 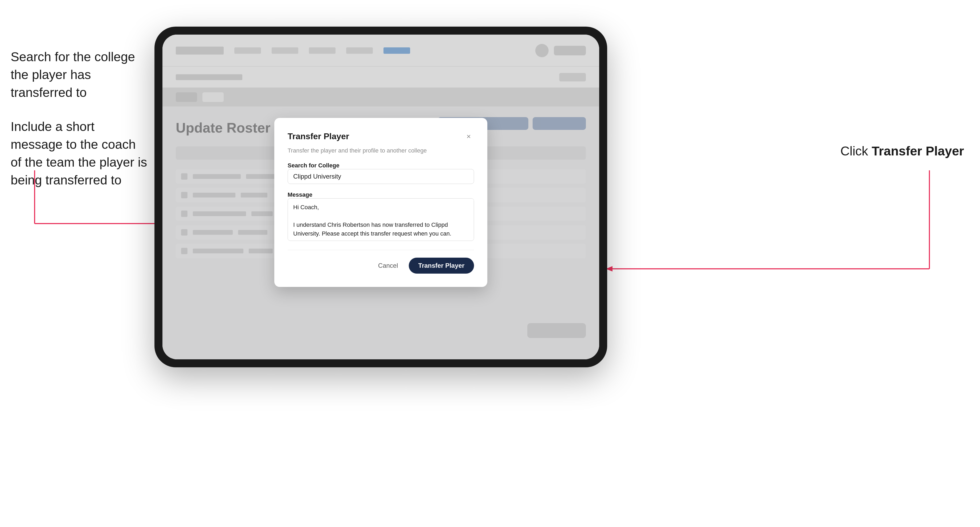 What do you see at coordinates (80, 75) in the screenshot?
I see `annotation-text-1: Search for the college the player has tr…` at bounding box center [80, 75].